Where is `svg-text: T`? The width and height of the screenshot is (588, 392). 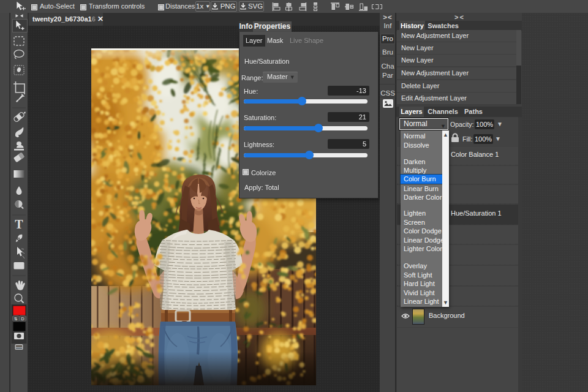 svg-text: T is located at coordinates (19, 224).